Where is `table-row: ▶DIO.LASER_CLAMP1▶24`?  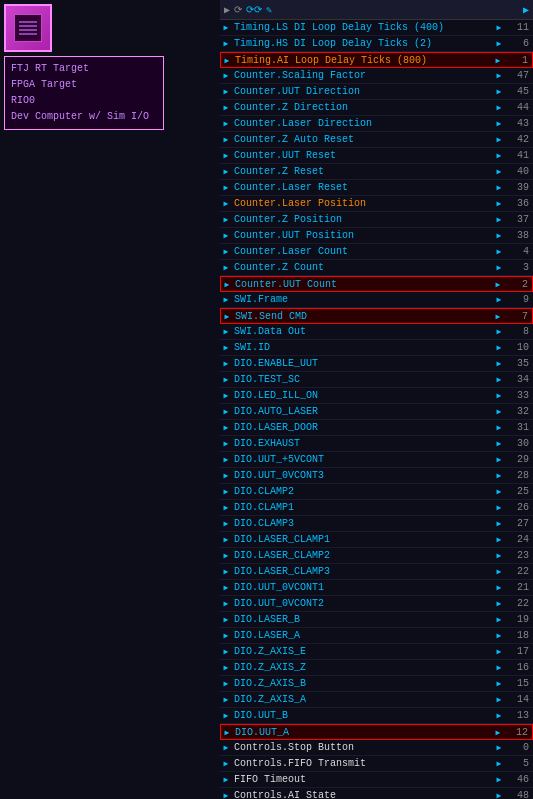
table-row: ▶DIO.LASER_CLAMP1▶24 is located at coordinates (376, 540).